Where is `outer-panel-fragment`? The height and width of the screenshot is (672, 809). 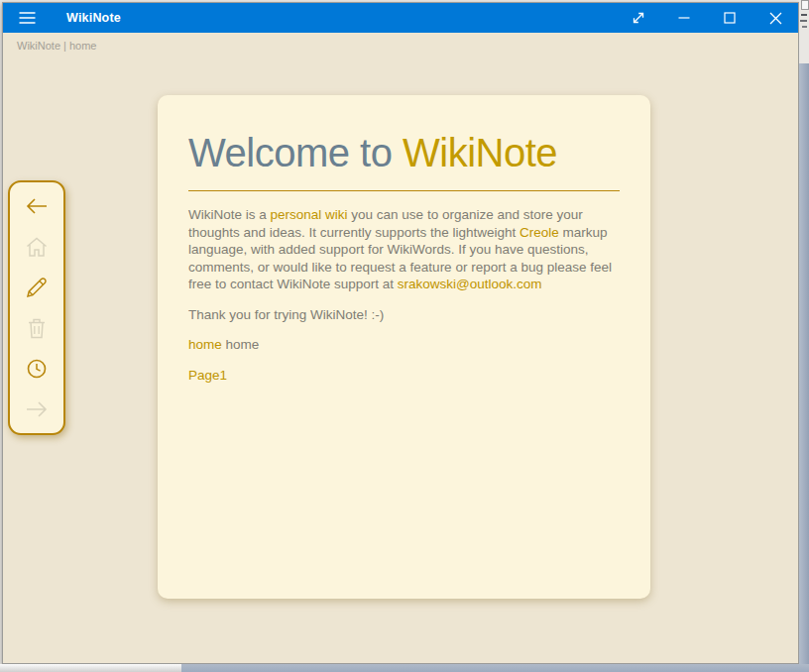 outer-panel-fragment is located at coordinates (805, 5).